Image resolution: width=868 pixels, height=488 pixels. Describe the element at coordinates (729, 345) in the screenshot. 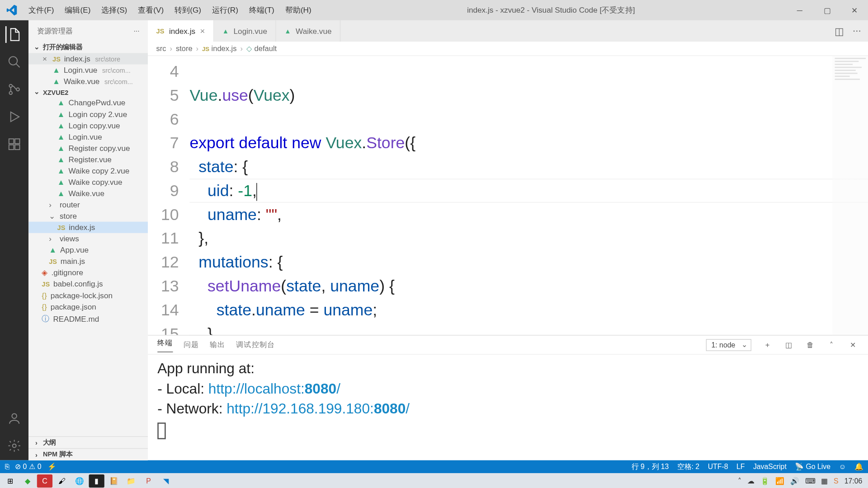

I see `terminal-selector: 1: node` at that location.